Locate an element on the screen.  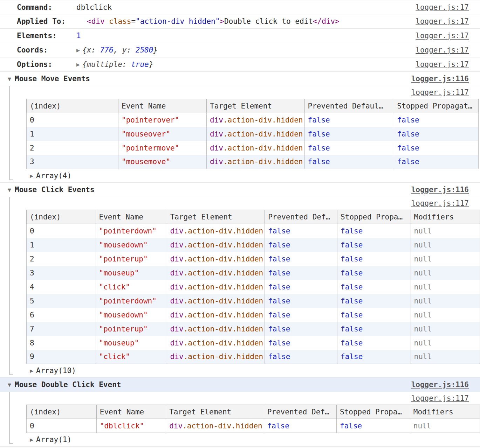
table-header-row: (index)Event NameTarget ElementPrevented… is located at coordinates (253, 217).